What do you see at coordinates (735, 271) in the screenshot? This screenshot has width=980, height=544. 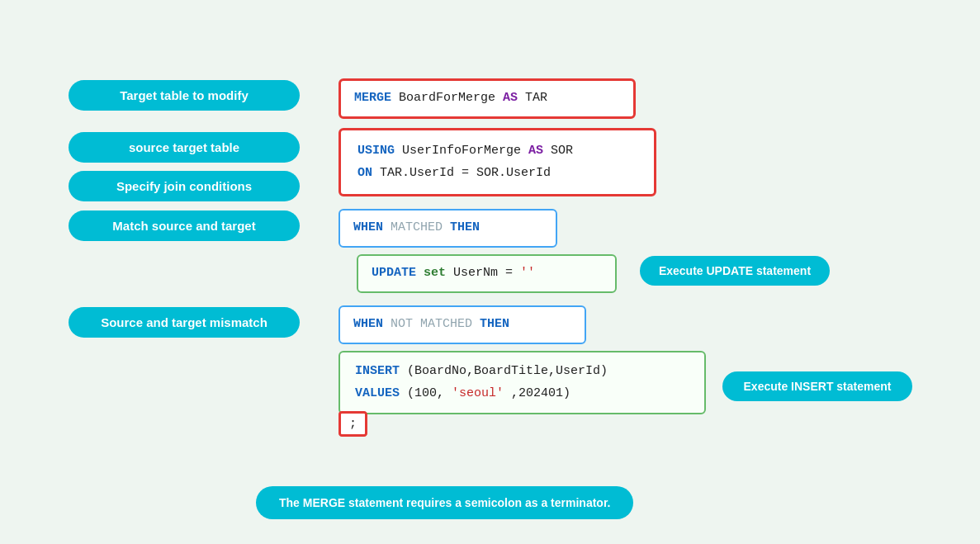 I see `execute-update-label: Execute UPDATE statement` at bounding box center [735, 271].